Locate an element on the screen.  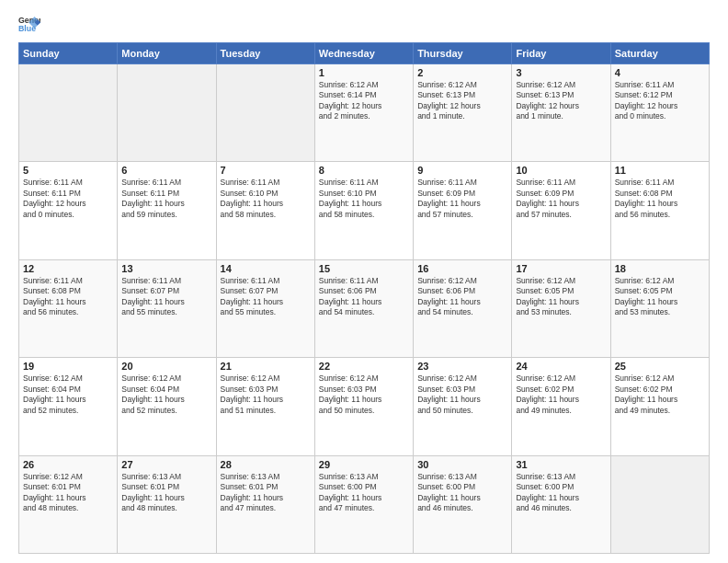
day-info: Sunrise: 6:12 AM Sunset: 6:03 PM Dayligh… is located at coordinates (462, 395).